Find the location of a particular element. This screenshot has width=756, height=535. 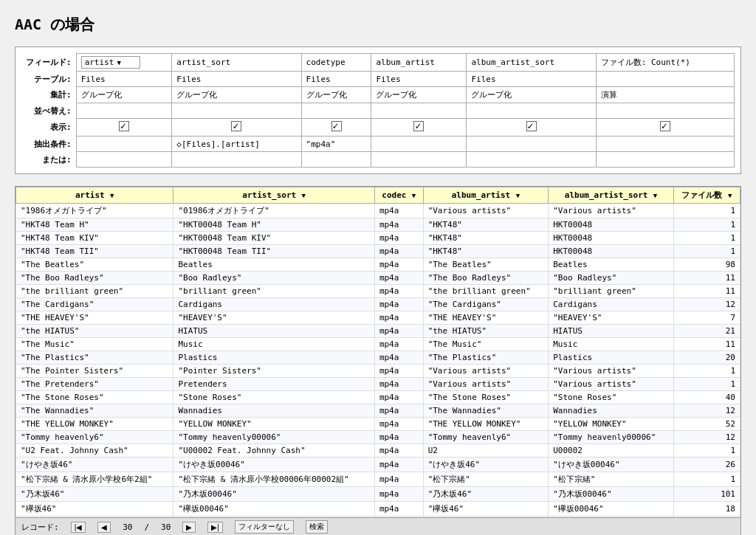

cell-artist: "THE YELLOW MONKEY" is located at coordinates (94, 424).